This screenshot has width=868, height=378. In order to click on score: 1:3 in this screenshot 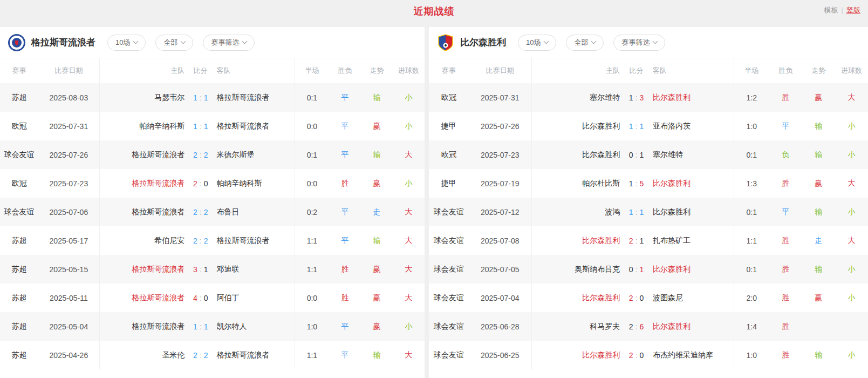, I will do `click(637, 97)`.